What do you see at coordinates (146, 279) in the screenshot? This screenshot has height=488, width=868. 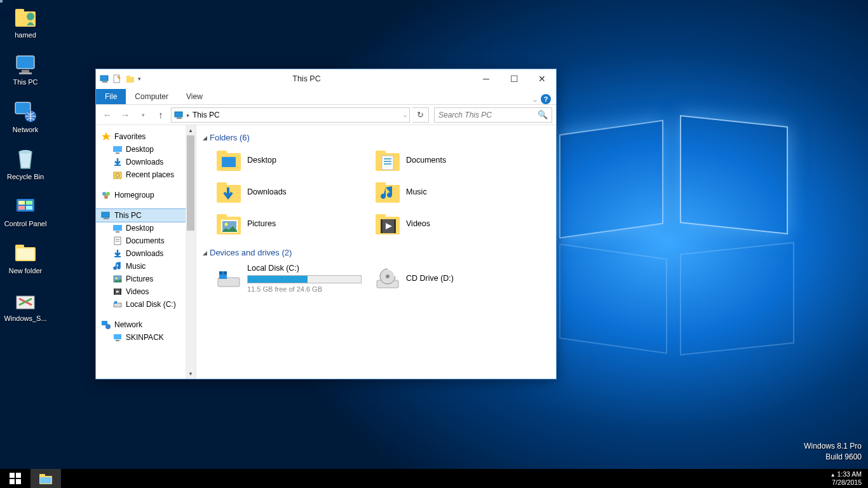 I see `nav-pc-pictures: Pictures` at bounding box center [146, 279].